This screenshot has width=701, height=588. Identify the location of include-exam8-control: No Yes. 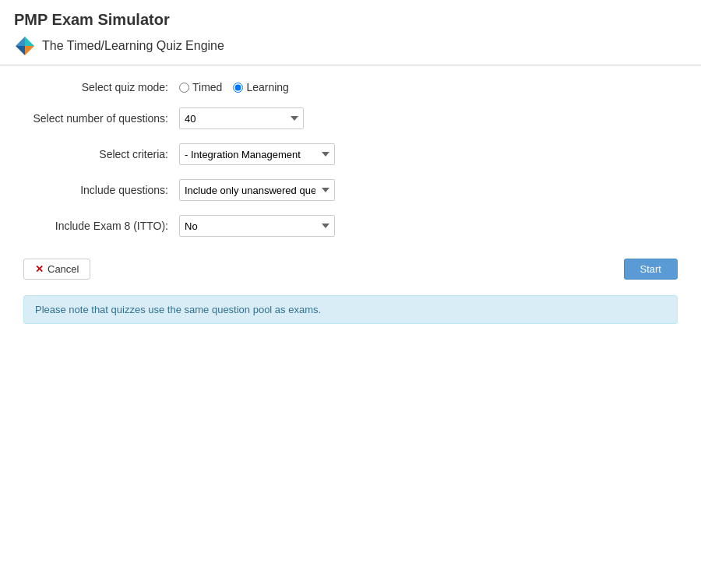
(257, 226).